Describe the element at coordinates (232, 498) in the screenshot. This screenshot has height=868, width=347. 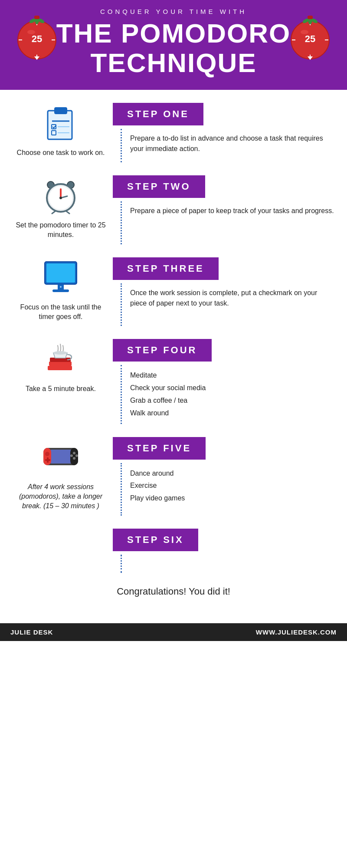
I see `list-item: Play video games` at that location.